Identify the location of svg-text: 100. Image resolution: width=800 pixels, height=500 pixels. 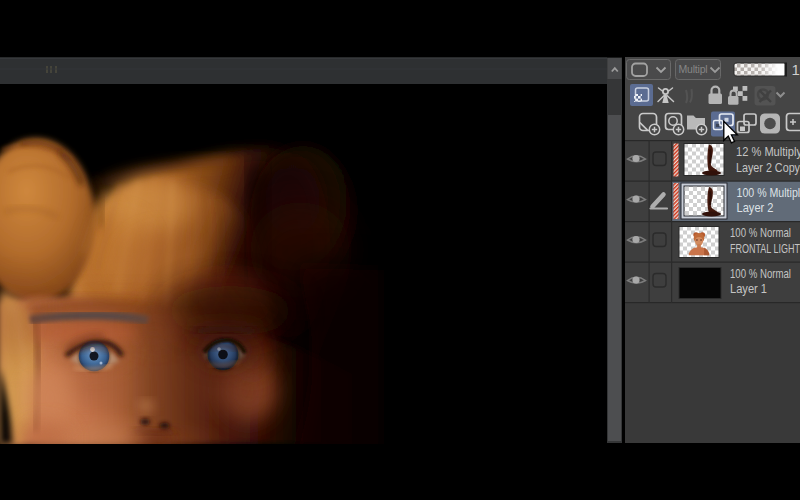
(796, 70).